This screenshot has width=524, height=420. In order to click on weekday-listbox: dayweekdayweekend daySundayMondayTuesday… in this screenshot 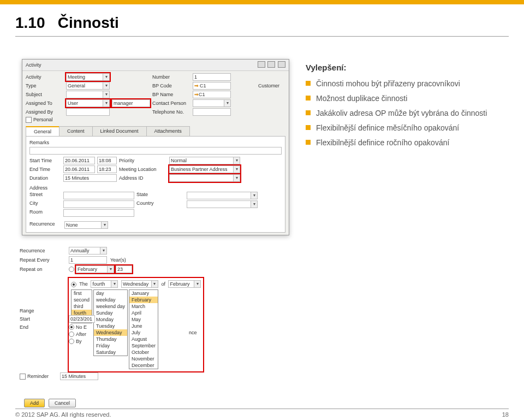, I will do `click(110, 323)`.